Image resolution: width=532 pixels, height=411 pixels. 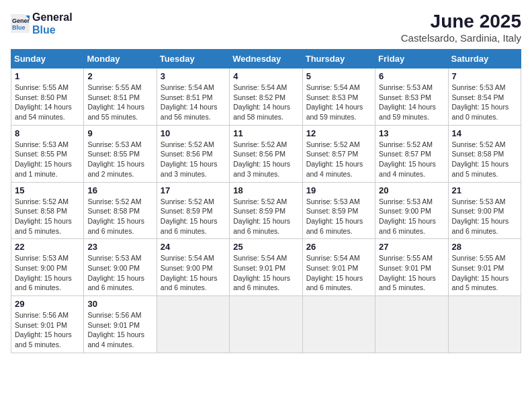 I want to click on calendar-cell: 14Sunrise: 5:52 AM Sunset: 8:58 PM Dayli…, so click(x=484, y=153).